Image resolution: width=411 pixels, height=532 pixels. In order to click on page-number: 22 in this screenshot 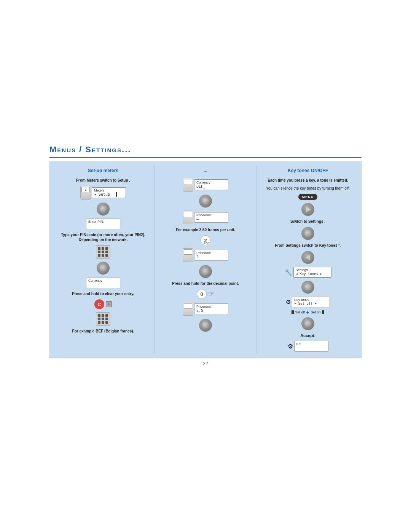, I will do `click(206, 364)`.